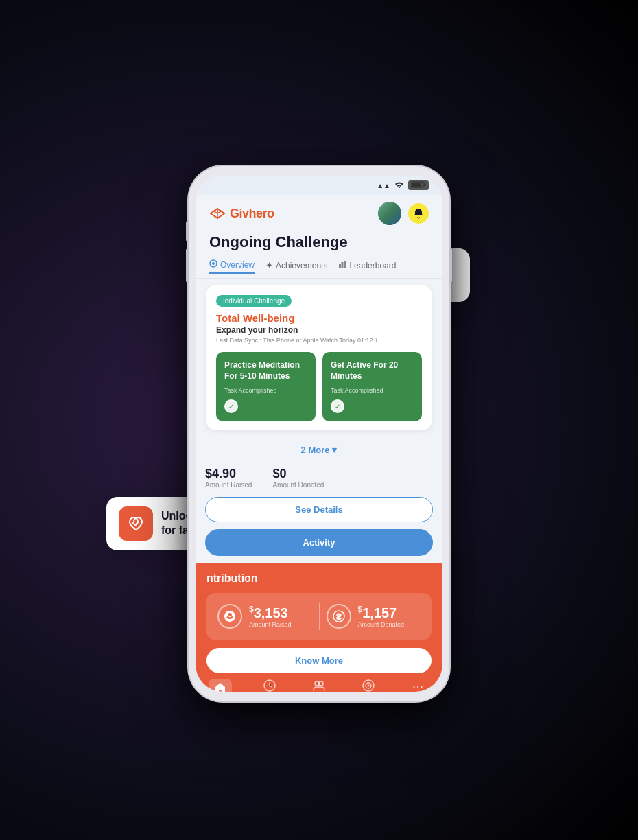 This screenshot has height=840, width=638. What do you see at coordinates (254, 301) in the screenshot?
I see `individual-badge: Individual Challenge` at bounding box center [254, 301].